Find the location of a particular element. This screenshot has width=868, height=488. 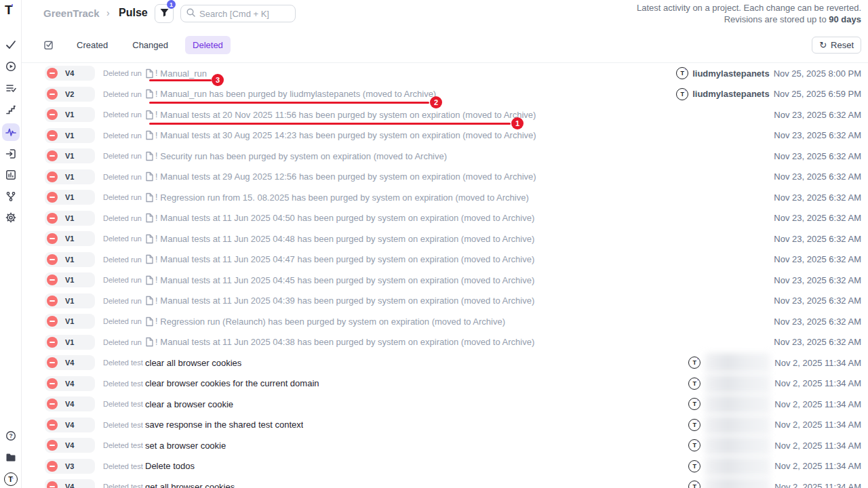

table-row: V1Deleted run!Manual tests at 20 Nov 202… is located at coordinates (445, 115).